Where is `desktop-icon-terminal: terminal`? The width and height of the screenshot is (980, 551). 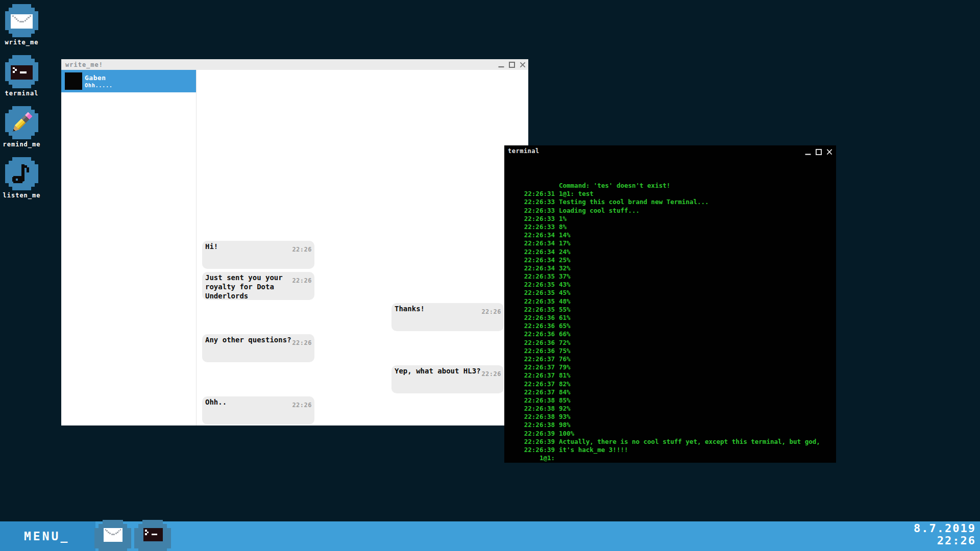 desktop-icon-terminal: terminal is located at coordinates (21, 71).